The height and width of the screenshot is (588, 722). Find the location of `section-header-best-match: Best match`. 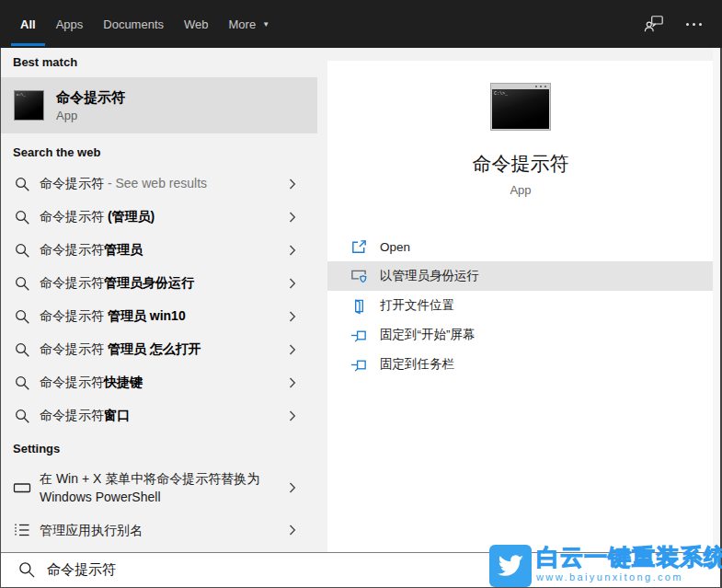

section-header-best-match: Best match is located at coordinates (159, 63).